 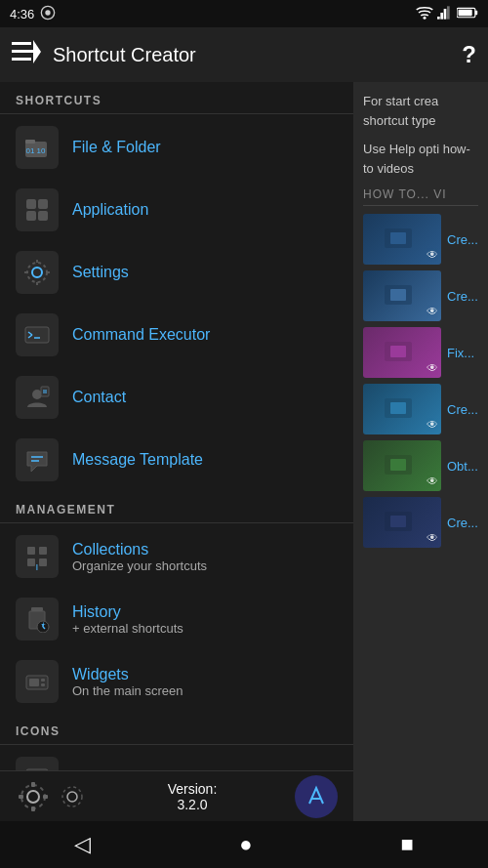 I want to click on video-item-3: 👁 Fix..., so click(x=421, y=352).